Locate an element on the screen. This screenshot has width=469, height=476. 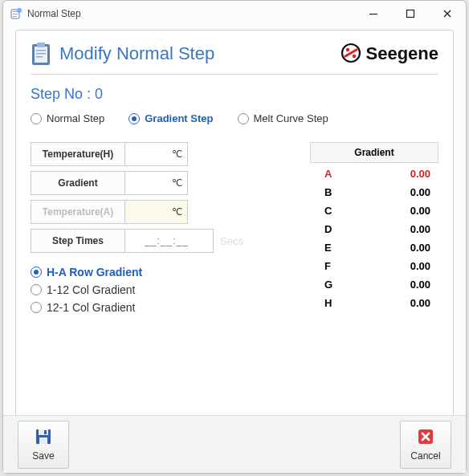
gradient-row: G0.00 is located at coordinates (374, 284).